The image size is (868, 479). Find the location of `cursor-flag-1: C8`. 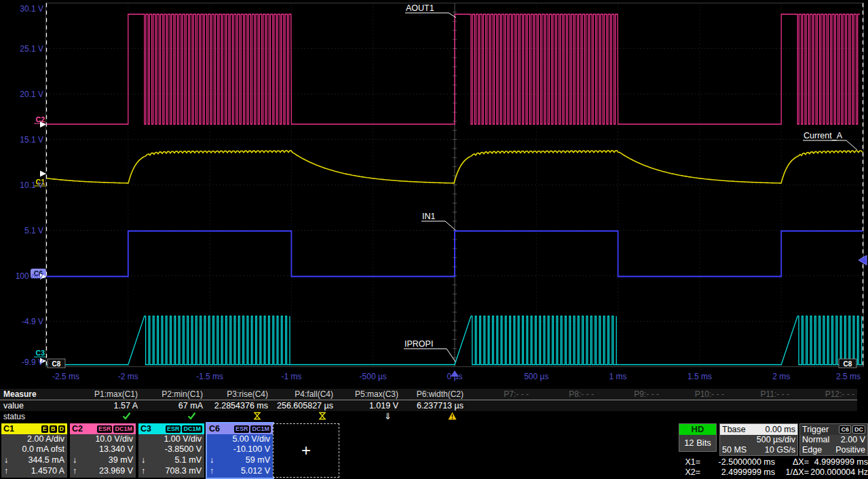

cursor-flag-1: C8 is located at coordinates (56, 364).